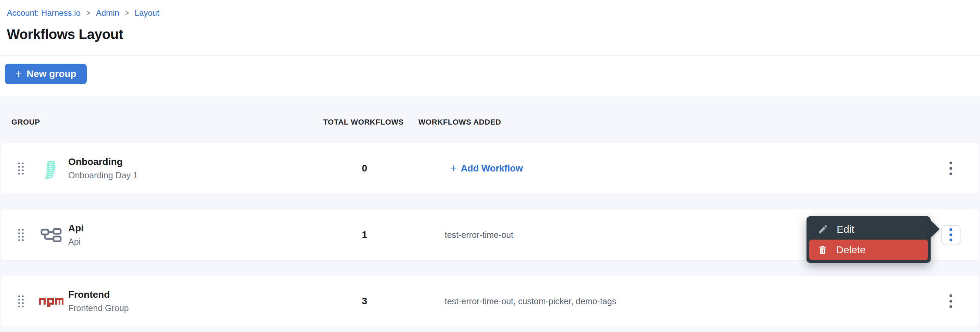 The image size is (980, 332). I want to click on column-header-group: GROUP, so click(154, 122).